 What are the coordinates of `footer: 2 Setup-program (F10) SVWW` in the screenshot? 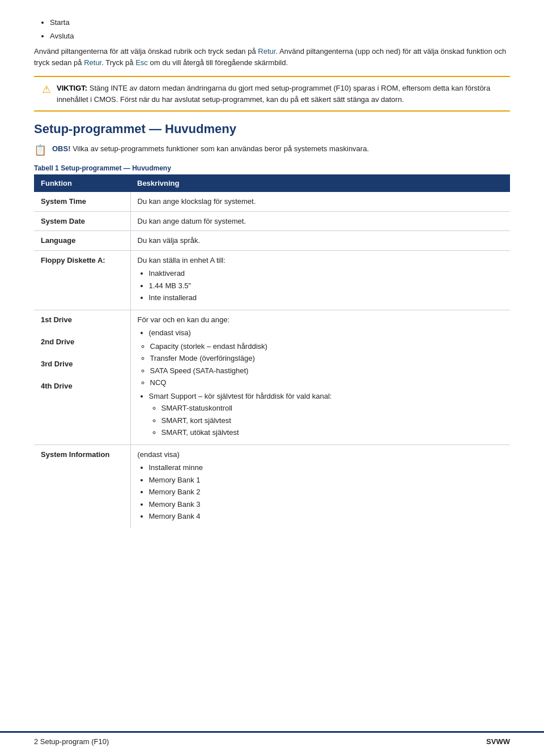 It's located at (272, 738).